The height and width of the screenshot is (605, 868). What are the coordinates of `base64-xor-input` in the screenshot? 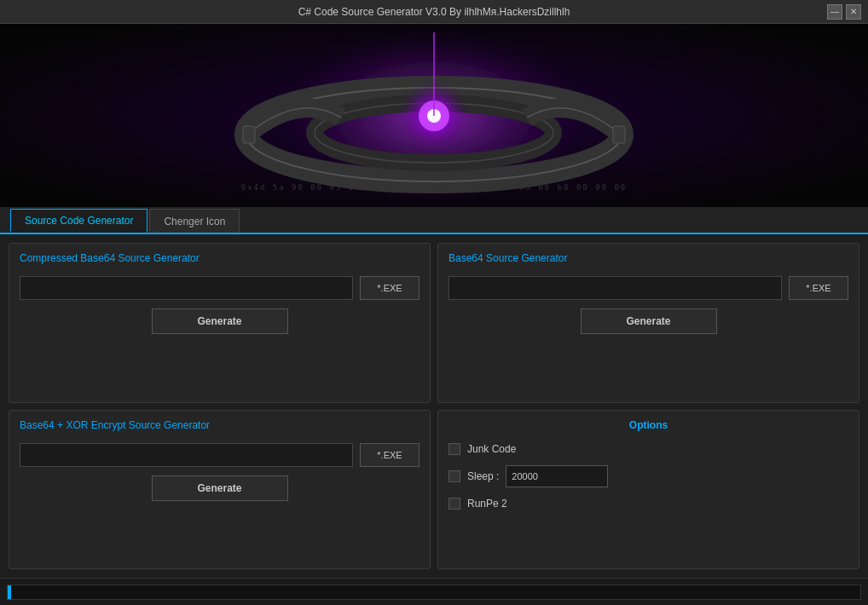 It's located at (186, 455).